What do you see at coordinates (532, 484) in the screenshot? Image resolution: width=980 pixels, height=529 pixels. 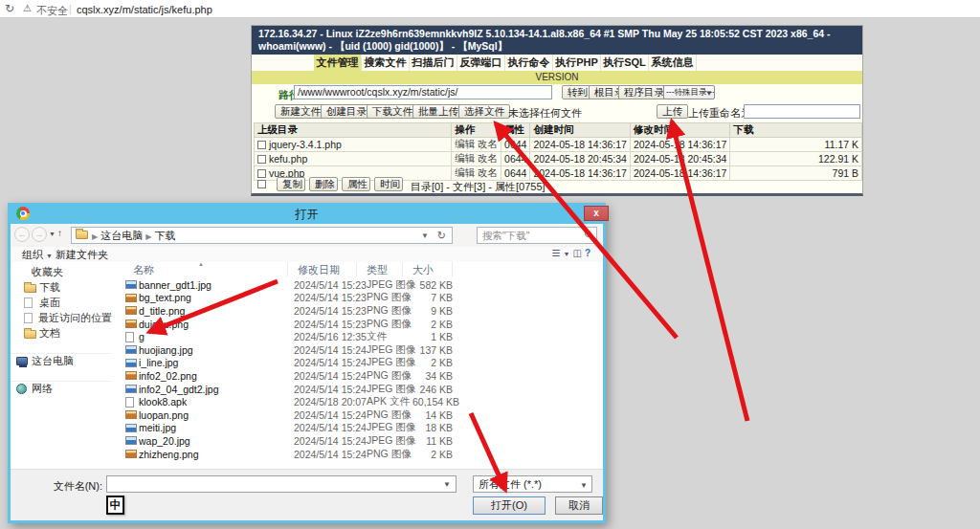 I see `filetype-select: 所有文件 (*.*) ▼` at bounding box center [532, 484].